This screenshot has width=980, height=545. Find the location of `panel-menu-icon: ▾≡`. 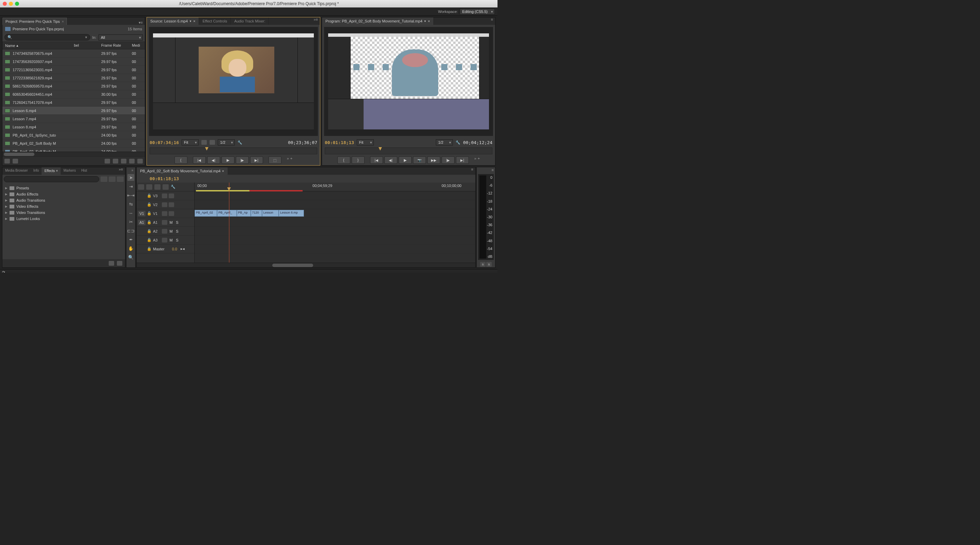

panel-menu-icon: ▾≡ is located at coordinates (141, 23).